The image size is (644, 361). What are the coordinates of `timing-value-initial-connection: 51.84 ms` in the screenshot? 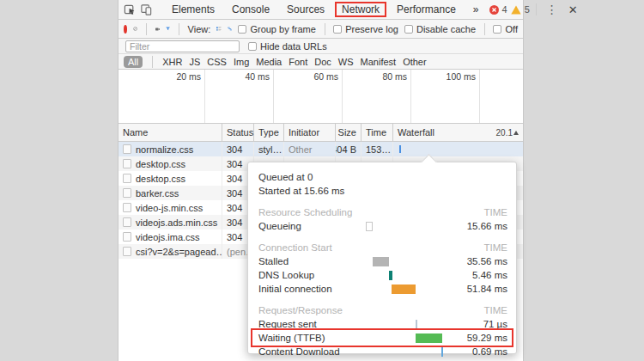 It's located at (477, 289).